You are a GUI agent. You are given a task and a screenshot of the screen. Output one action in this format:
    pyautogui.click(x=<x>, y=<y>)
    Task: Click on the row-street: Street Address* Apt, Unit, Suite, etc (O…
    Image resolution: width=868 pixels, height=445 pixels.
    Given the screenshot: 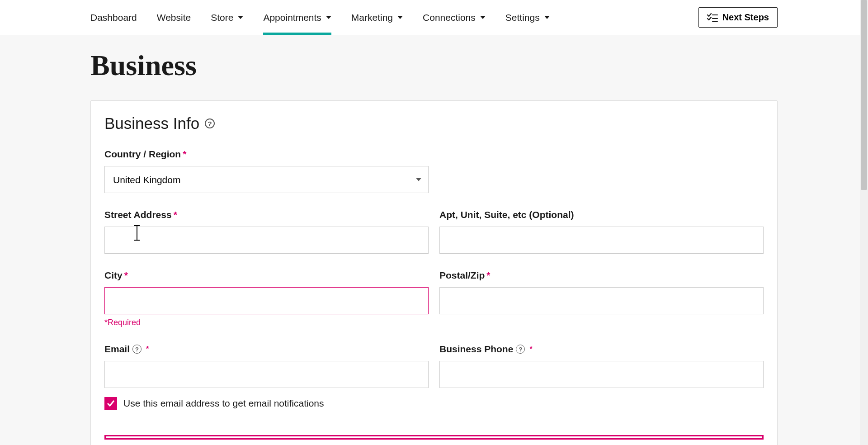 What is the action you would take?
    pyautogui.click(x=434, y=232)
    